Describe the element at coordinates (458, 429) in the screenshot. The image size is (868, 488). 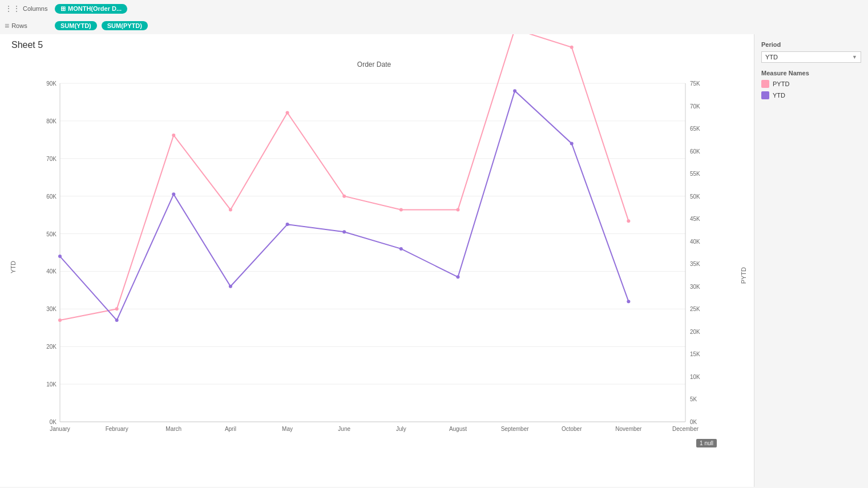
I see `svg-text: August` at that location.